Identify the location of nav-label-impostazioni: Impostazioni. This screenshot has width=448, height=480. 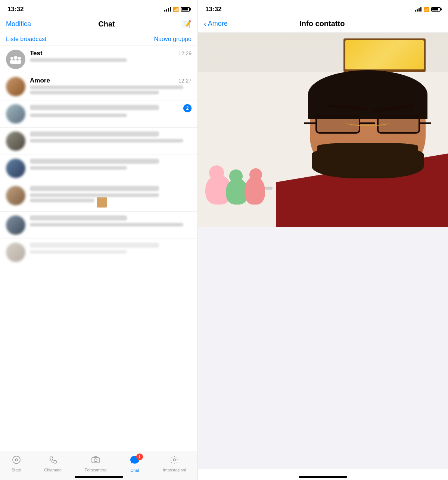
(174, 470).